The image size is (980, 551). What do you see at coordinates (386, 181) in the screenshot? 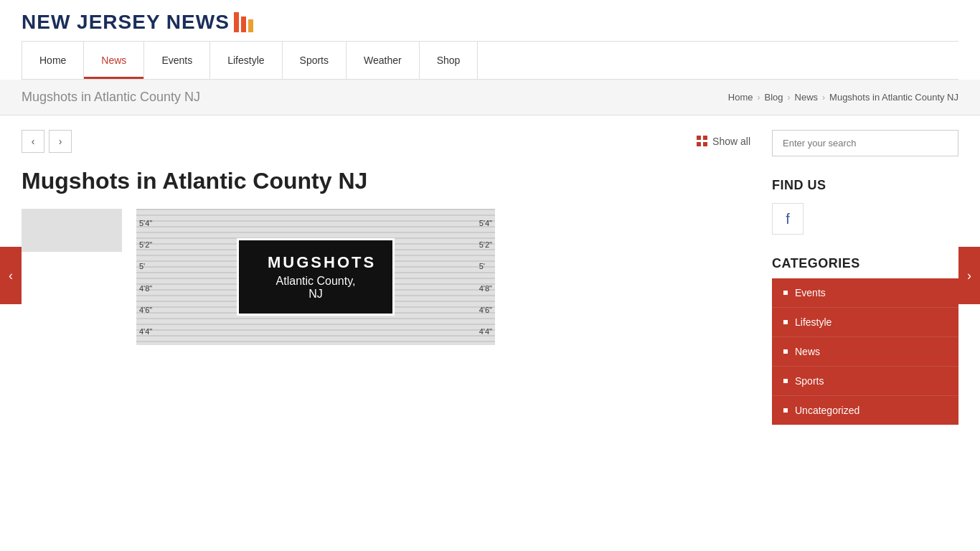
I see `article-title: Mugshots in Atlantic County NJ` at bounding box center [386, 181].